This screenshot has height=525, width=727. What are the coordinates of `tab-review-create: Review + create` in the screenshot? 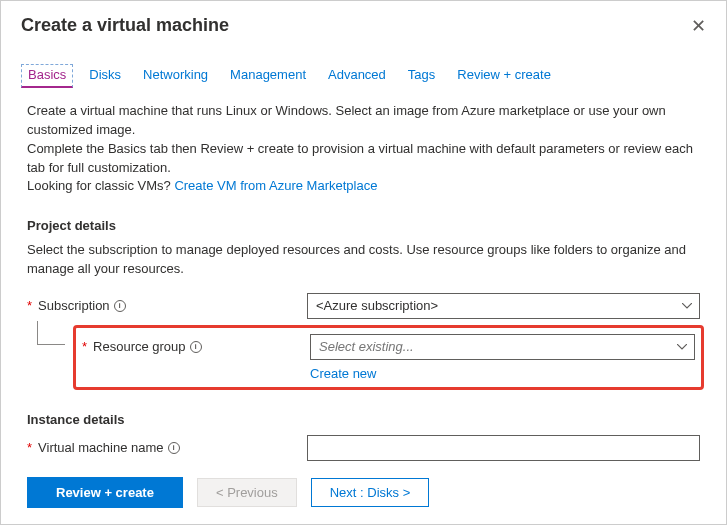 It's located at (504, 78).